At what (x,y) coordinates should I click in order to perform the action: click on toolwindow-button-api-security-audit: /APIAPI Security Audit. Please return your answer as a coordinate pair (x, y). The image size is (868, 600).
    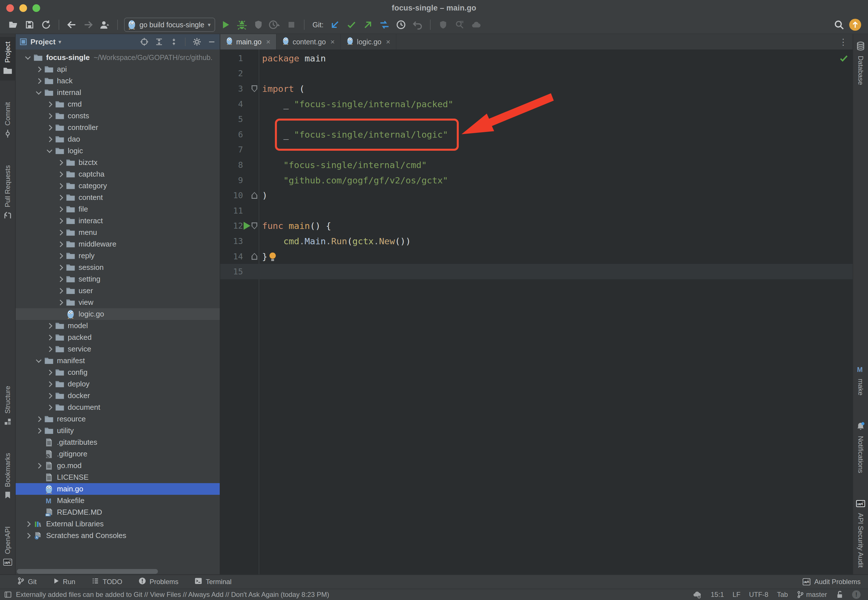
    Looking at the image, I should click on (861, 533).